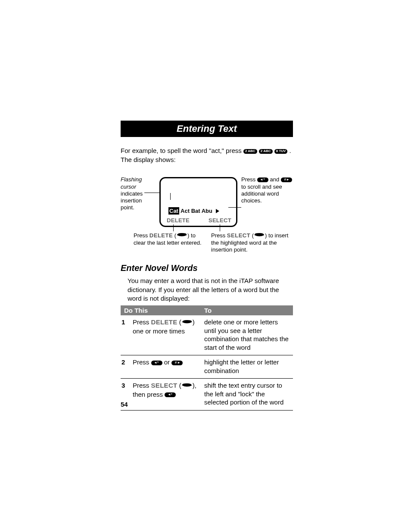  What do you see at coordinates (165, 335) in the screenshot?
I see `step-action: Press DELETE () one or more times` at bounding box center [165, 335].